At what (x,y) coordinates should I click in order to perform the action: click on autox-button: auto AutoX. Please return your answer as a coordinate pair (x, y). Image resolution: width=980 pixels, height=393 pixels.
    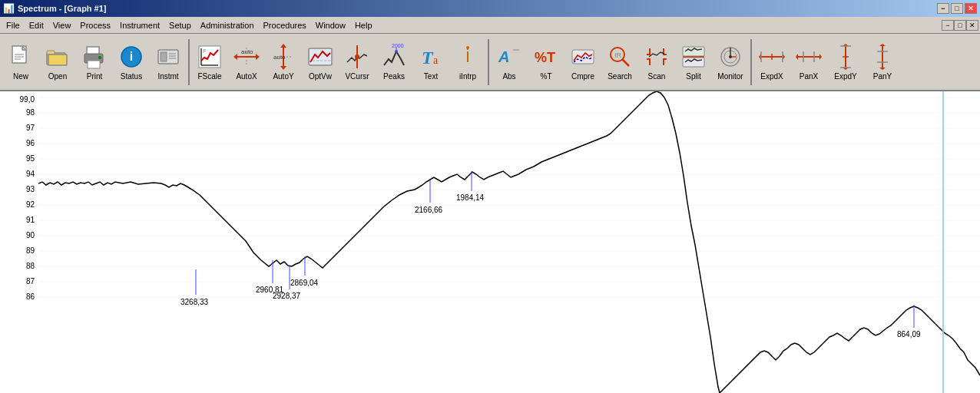
    Looking at the image, I should click on (247, 62).